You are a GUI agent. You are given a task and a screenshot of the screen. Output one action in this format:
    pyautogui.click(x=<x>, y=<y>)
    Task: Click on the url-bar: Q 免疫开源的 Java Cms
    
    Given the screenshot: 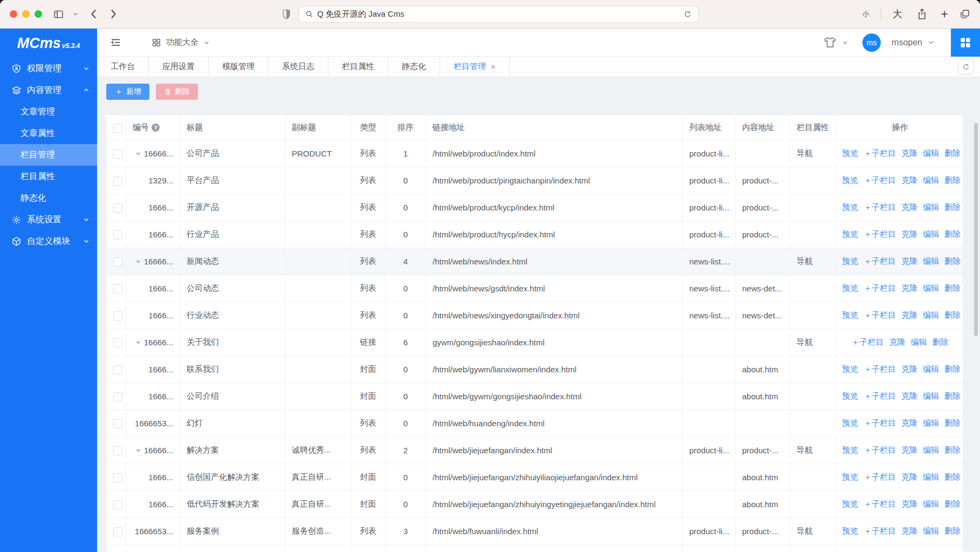 What is the action you would take?
    pyautogui.click(x=498, y=14)
    